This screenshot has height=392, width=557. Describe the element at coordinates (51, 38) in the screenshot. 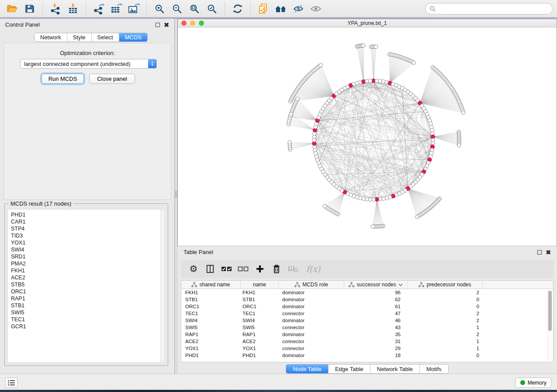

I see `tab-network: Network` at that location.